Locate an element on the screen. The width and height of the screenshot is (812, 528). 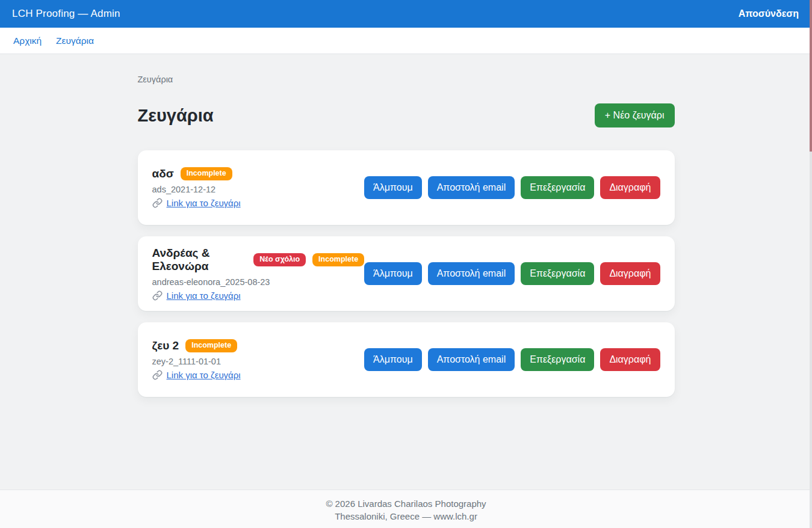
new-couple-button: + Νέο ζευγάρι is located at coordinates (634, 115).